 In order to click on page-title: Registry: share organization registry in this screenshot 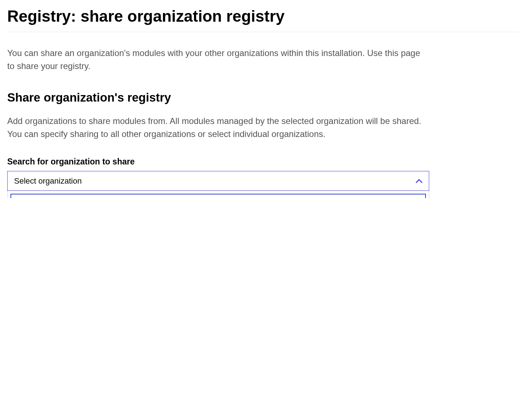, I will do `click(263, 16)`.